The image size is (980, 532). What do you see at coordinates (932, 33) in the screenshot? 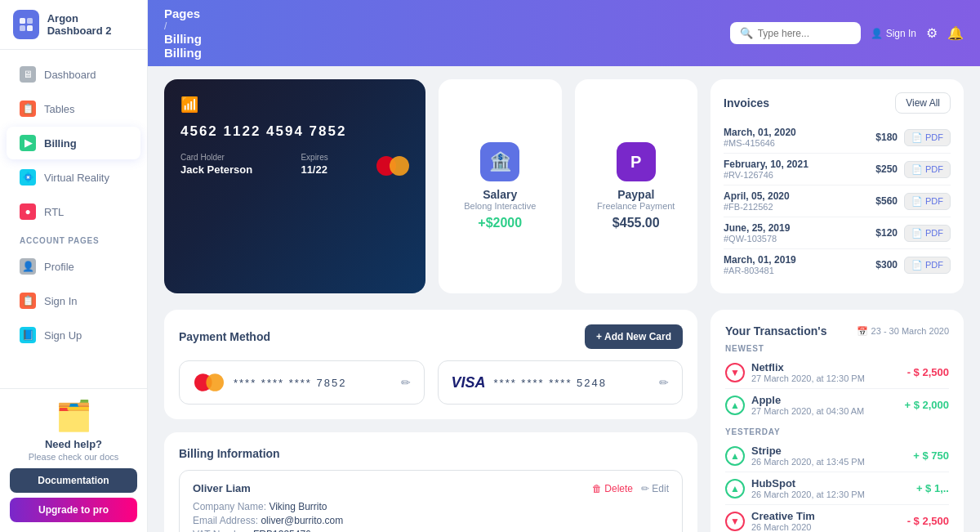
I see `settings-icon: ⚙` at bounding box center [932, 33].